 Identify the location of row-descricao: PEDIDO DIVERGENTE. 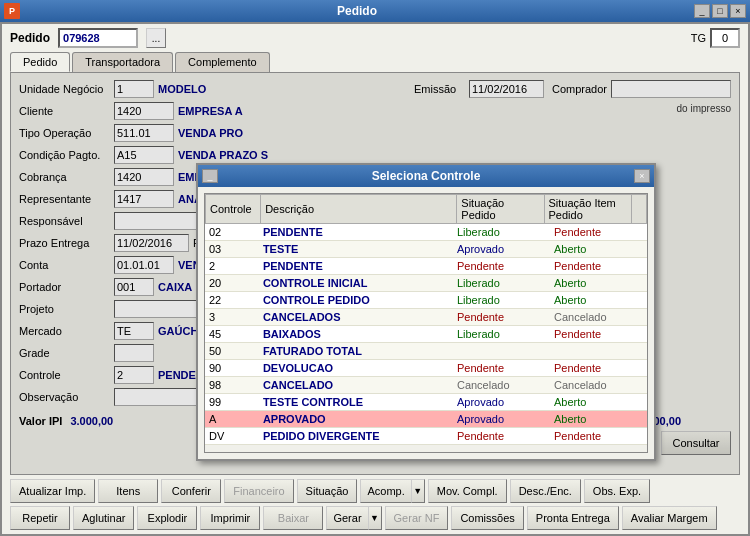
(356, 436).